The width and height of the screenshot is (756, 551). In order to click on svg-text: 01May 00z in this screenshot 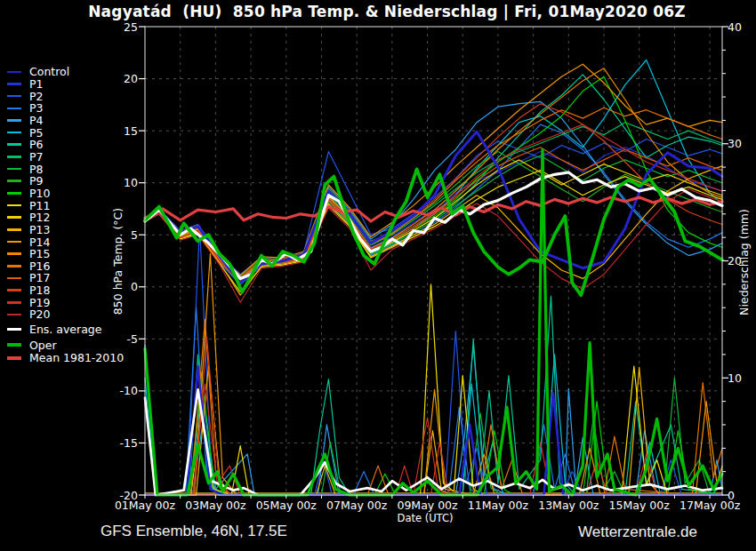, I will do `click(146, 505)`.